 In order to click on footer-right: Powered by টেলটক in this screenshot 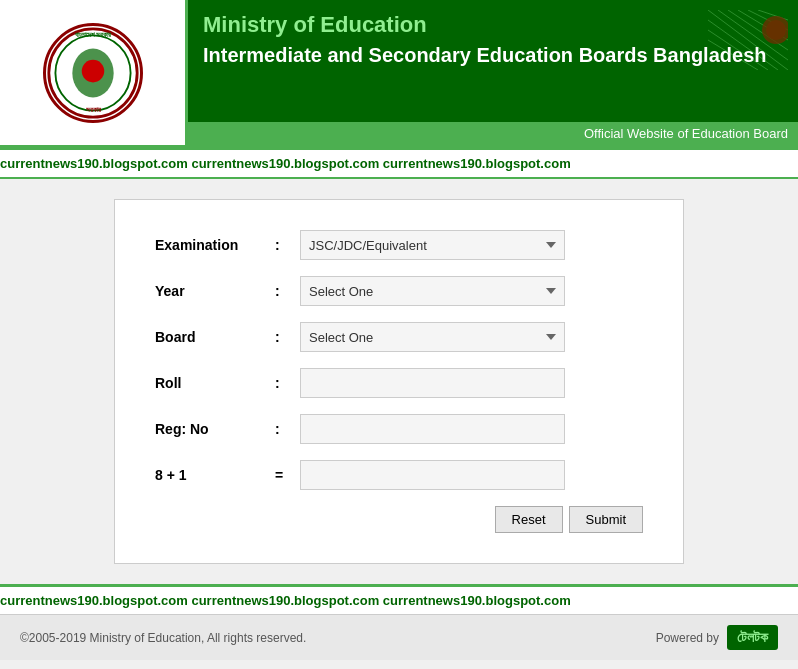, I will do `click(717, 638)`.